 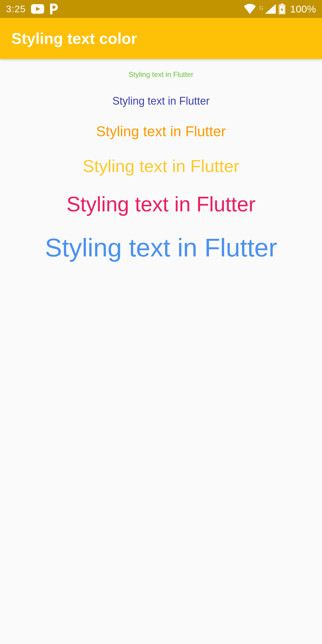 What do you see at coordinates (303, 9) in the screenshot?
I see `battery-percentage: 100%` at bounding box center [303, 9].